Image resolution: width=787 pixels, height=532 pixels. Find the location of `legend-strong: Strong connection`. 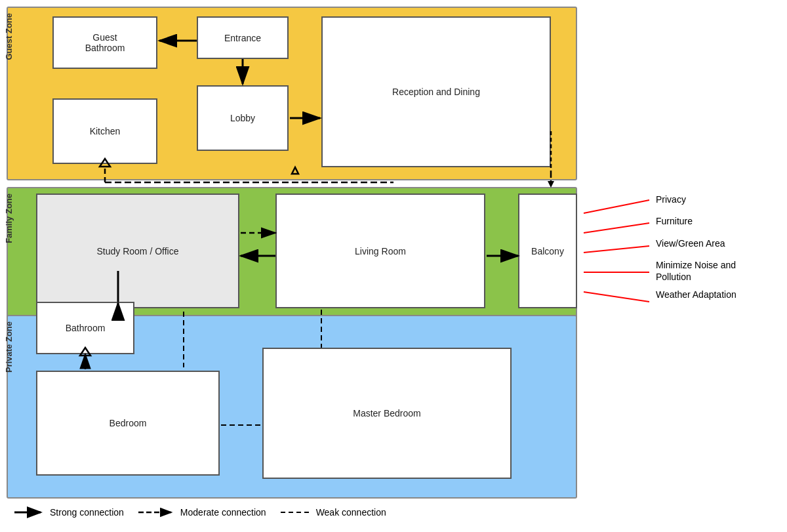

legend-strong: Strong connection is located at coordinates (68, 512).